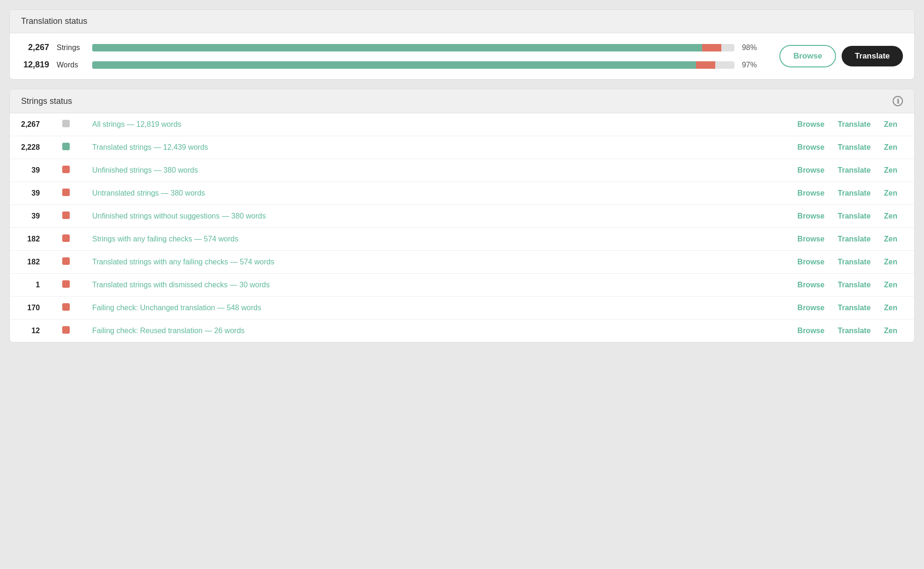  What do you see at coordinates (35, 48) in the screenshot?
I see `strings-count: 2,267` at bounding box center [35, 48].